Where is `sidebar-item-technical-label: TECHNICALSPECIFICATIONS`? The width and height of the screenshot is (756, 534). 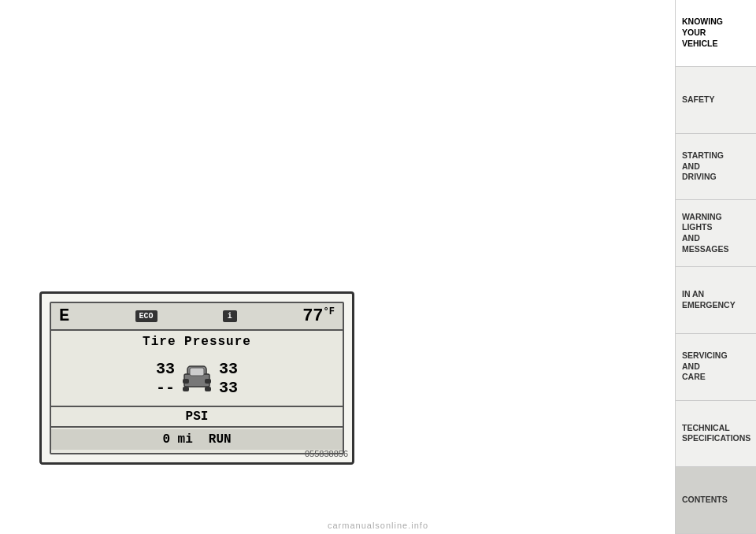
sidebar-item-technical-label: TECHNICALSPECIFICATIONS is located at coordinates (717, 433).